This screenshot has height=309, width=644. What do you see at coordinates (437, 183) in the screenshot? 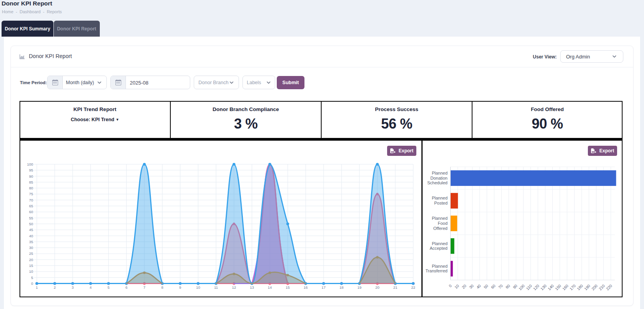
I see `svg-text: Scheduled` at bounding box center [437, 183].